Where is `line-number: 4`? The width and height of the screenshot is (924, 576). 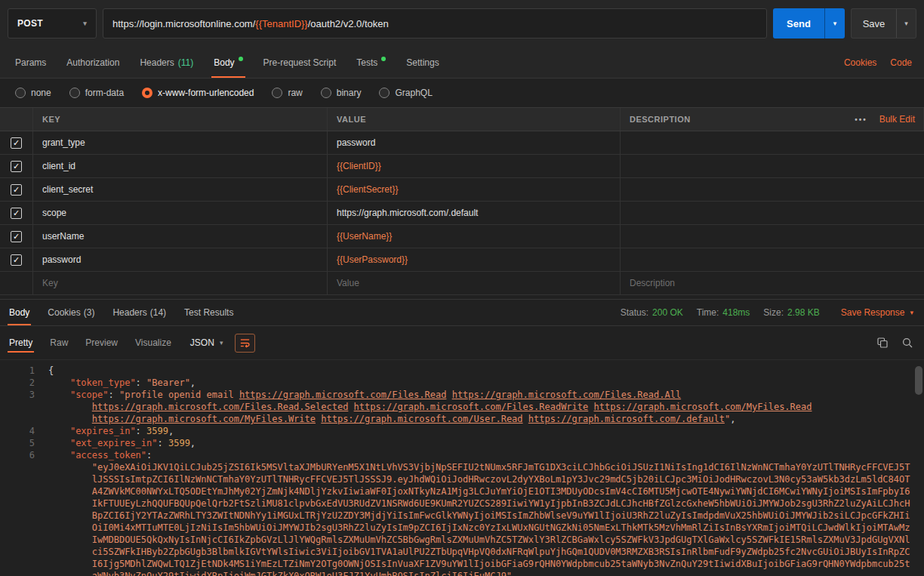 line-number: 4 is located at coordinates (24, 431).